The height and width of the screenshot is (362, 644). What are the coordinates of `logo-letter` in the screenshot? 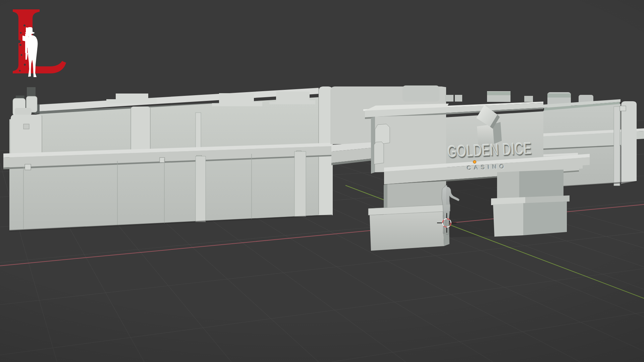 It's located at (40, 42).